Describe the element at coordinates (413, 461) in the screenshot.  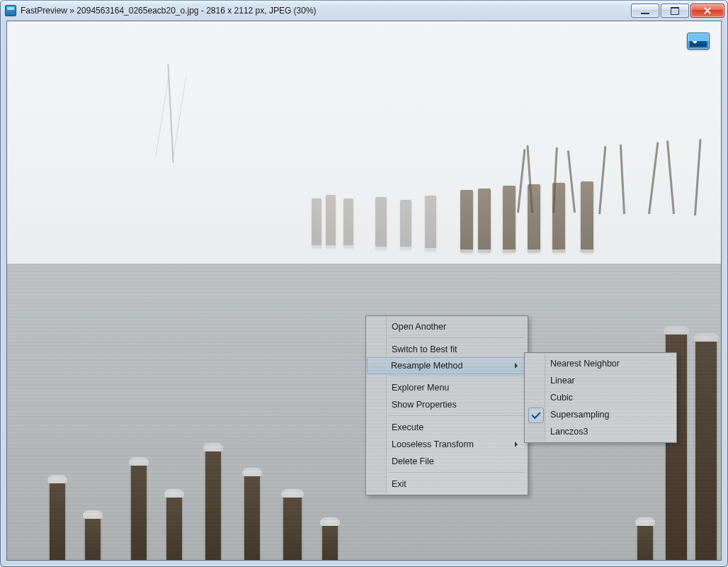
I see `menu-label: Delete File` at that location.